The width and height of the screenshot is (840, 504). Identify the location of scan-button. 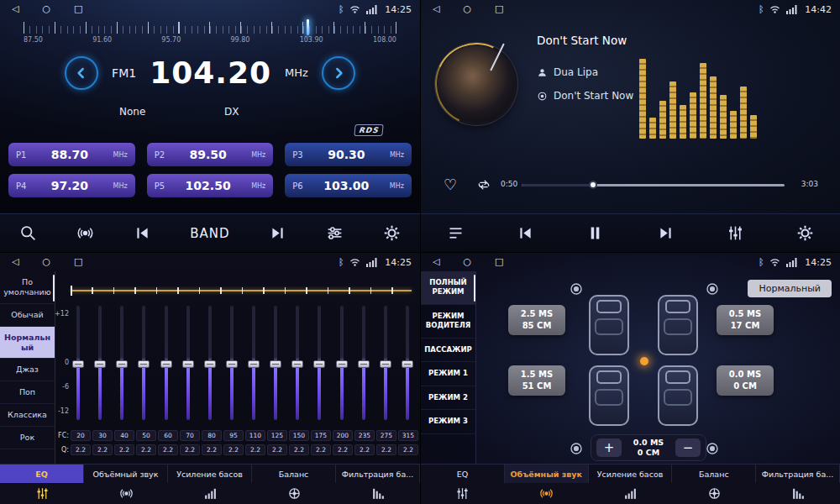
(29, 234).